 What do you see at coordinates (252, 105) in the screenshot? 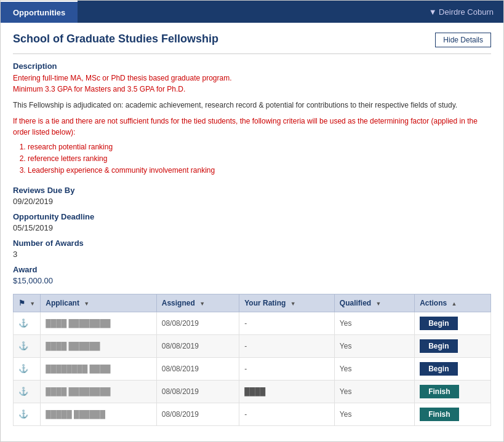
I see `adjudication-text: This Fellowship is adjudicated on: acade…` at bounding box center [252, 105].